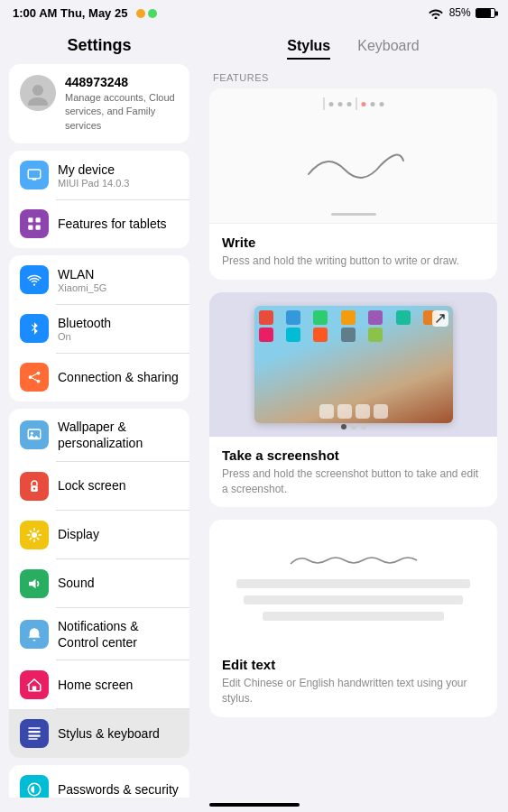 This screenshot has height=812, width=508. I want to click on sidebar-item-bluetooth: Bluetooth On, so click(99, 328).